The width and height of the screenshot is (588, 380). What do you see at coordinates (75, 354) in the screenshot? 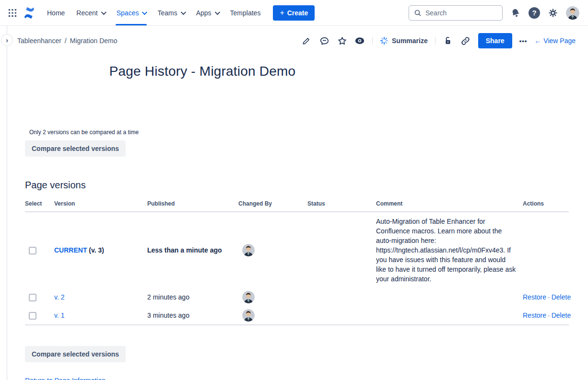
I see `compare-selected-versions-button-bottom: Compare selected versions` at bounding box center [75, 354].